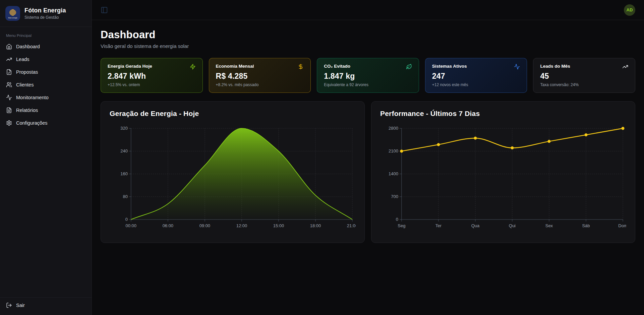 The height and width of the screenshot is (315, 644). I want to click on sidebar-item-label: Configurações, so click(32, 123).